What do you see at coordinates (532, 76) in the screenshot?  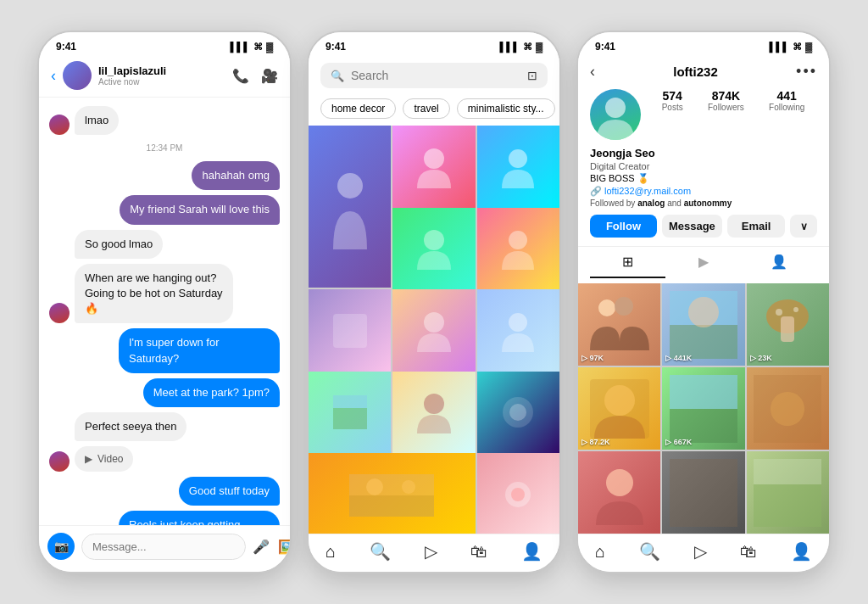 I see `qr-icon: ⊡` at bounding box center [532, 76].